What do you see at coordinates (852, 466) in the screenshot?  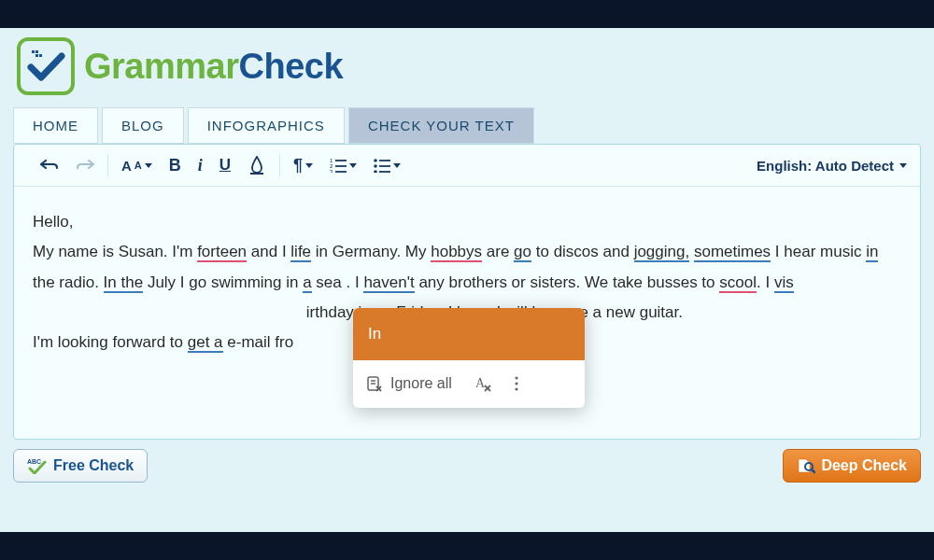 I see `deep-check-button: Deep Check` at bounding box center [852, 466].